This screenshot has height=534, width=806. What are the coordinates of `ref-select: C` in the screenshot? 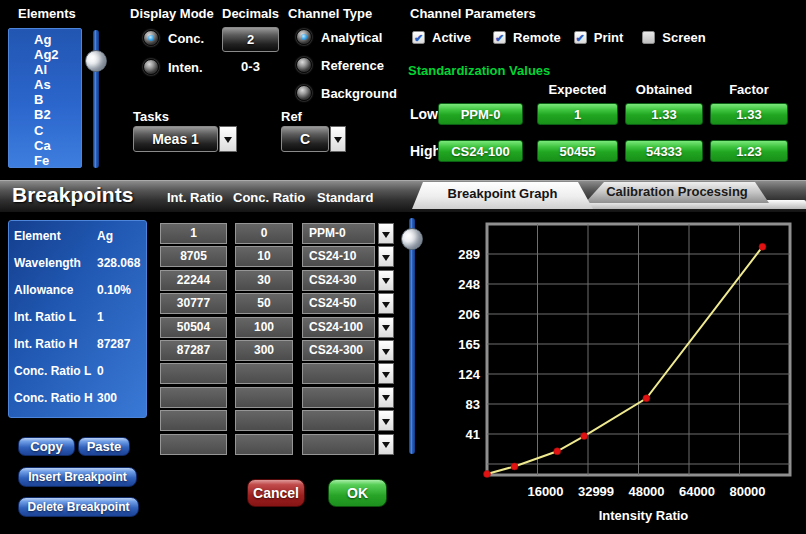 It's located at (305, 139).